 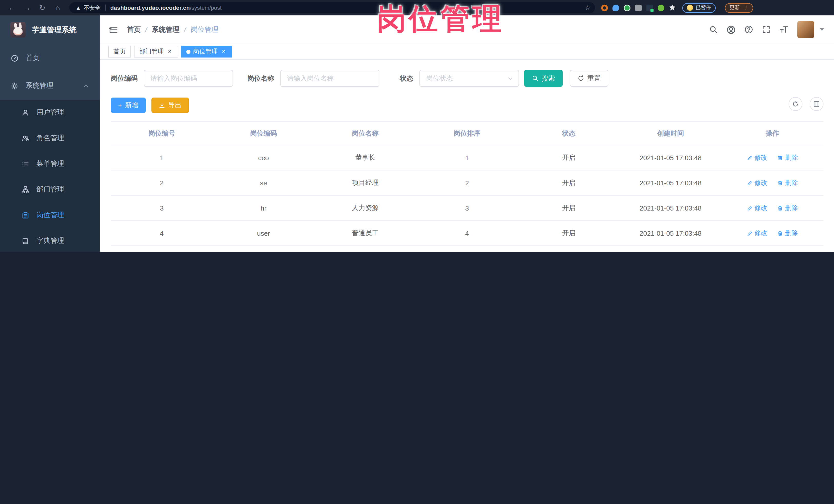 What do you see at coordinates (671, 183) in the screenshot?
I see `cell-created-time: 2021-01-05 17:03:48` at bounding box center [671, 183].